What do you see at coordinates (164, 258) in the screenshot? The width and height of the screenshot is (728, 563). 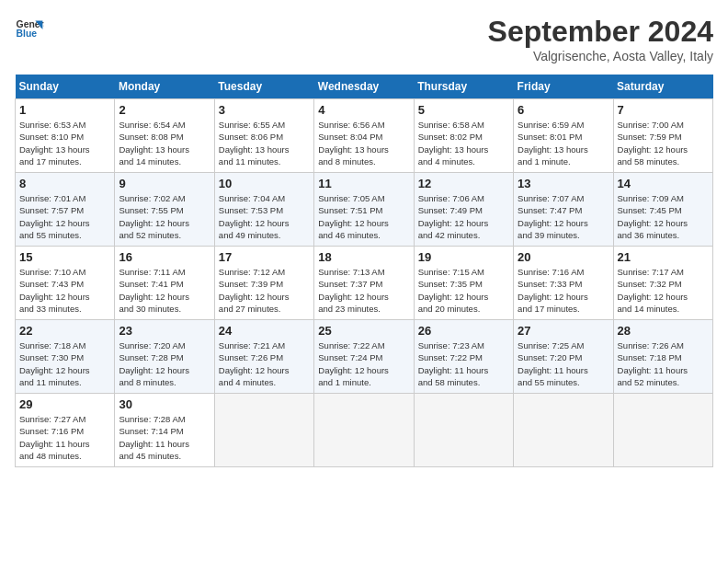 I see `day-number: 16` at bounding box center [164, 258].